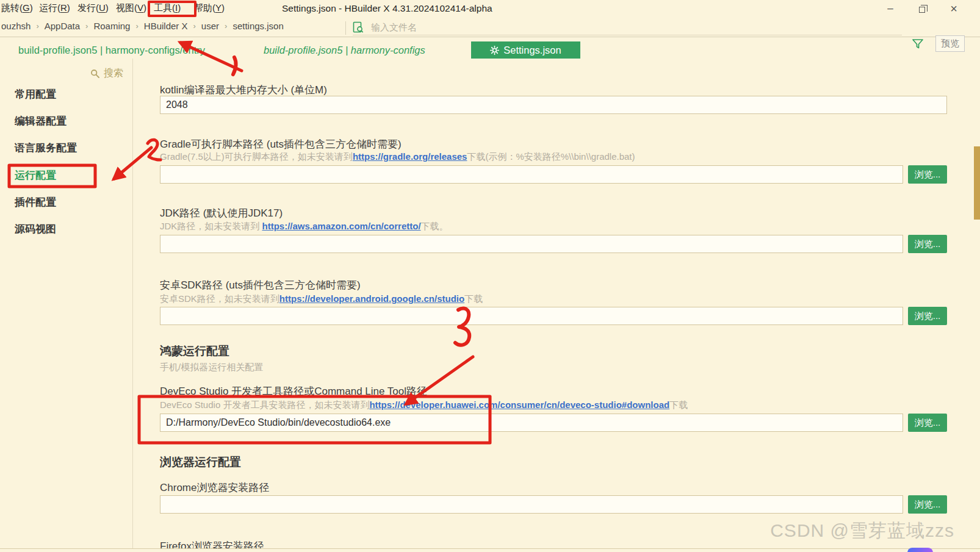  Describe the element at coordinates (166, 26) in the screenshot. I see `breadcrumb-item: HBuilder X` at that location.